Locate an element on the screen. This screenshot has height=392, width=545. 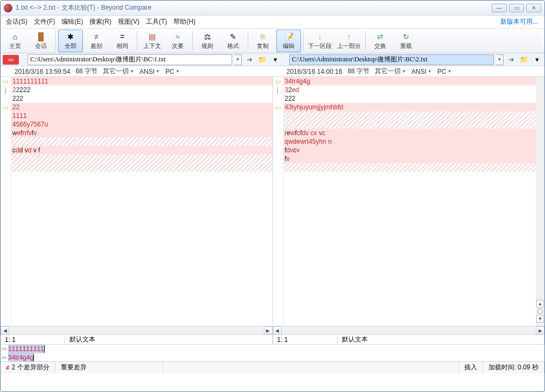
right-path-input is located at coordinates (392, 60).